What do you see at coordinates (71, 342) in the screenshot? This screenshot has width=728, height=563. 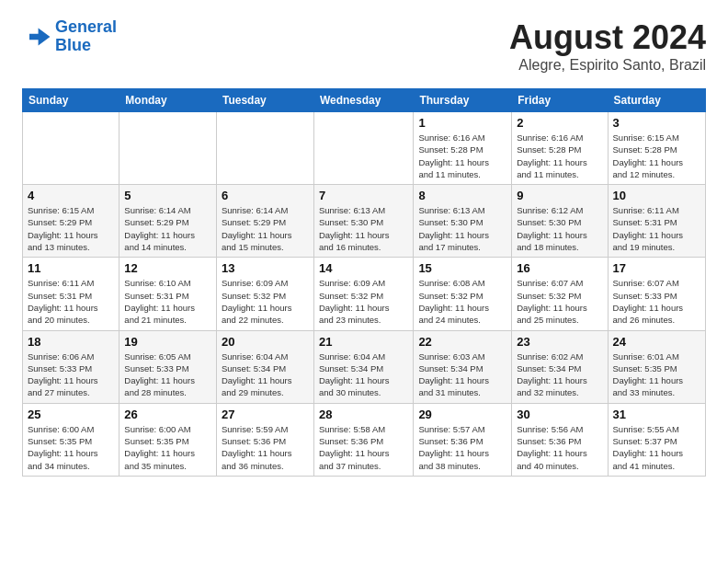 I see `day-number: 18` at bounding box center [71, 342].